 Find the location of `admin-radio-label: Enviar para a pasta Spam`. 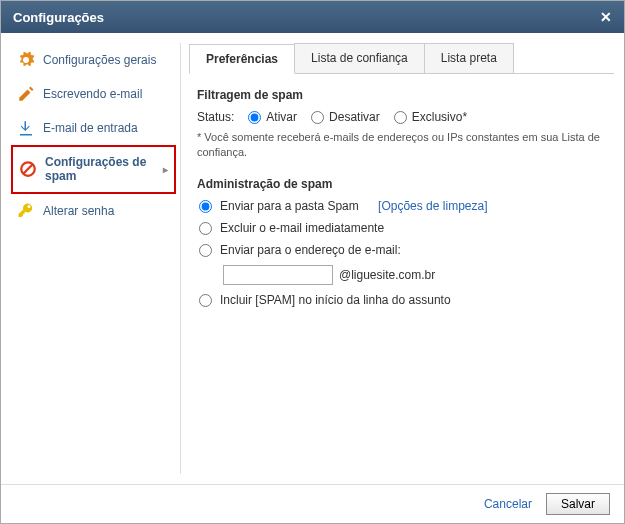

admin-radio-label: Enviar para a pasta Spam is located at coordinates (290, 206).